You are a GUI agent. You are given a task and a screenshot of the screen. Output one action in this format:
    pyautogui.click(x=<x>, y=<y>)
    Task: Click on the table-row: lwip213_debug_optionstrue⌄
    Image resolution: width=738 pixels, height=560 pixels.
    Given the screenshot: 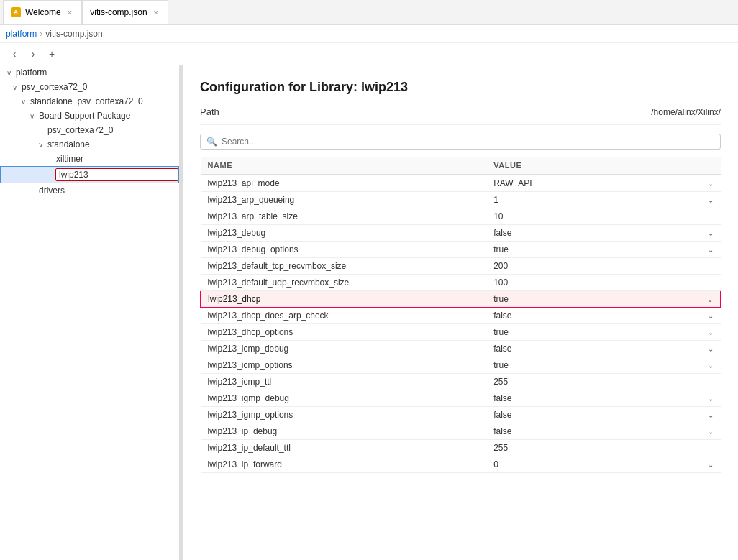 What is the action you would take?
    pyautogui.click(x=460, y=250)
    